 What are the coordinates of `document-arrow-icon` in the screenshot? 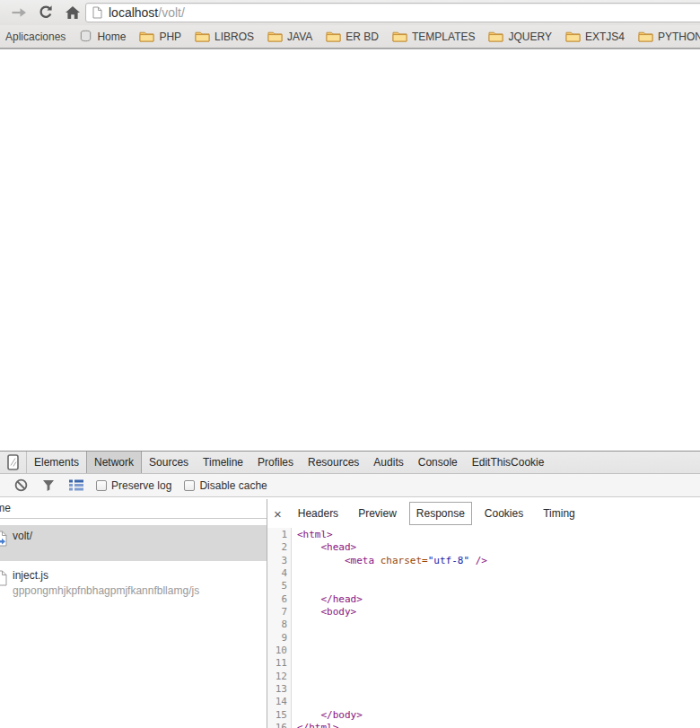 It's located at (4, 540).